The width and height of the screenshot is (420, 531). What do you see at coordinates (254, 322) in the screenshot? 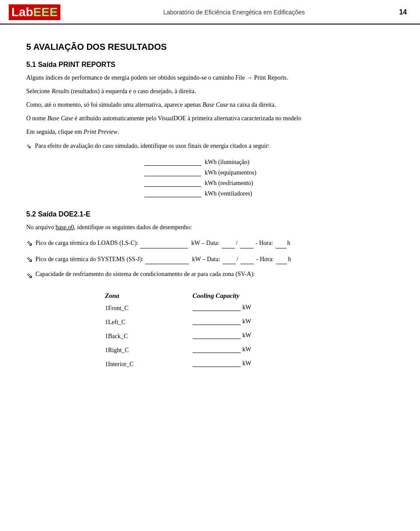
I see `capacity-cell-1: kW` at bounding box center [254, 322].